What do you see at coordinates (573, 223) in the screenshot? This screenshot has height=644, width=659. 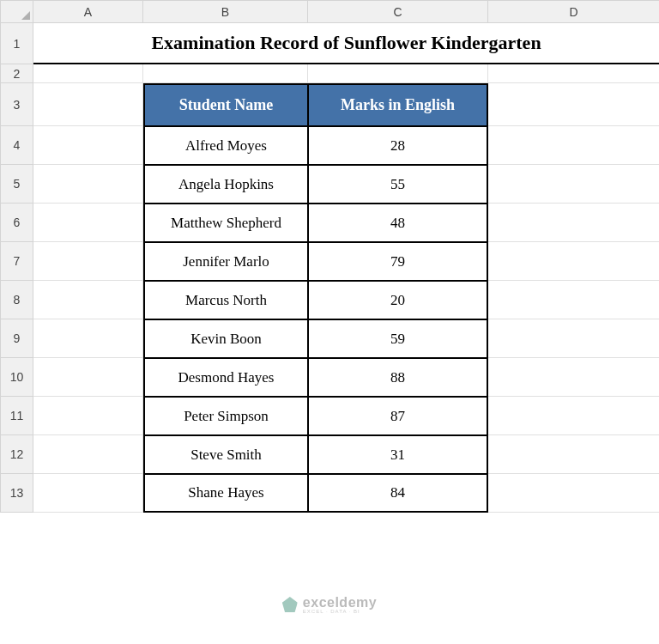 I see `cell-D6` at bounding box center [573, 223].